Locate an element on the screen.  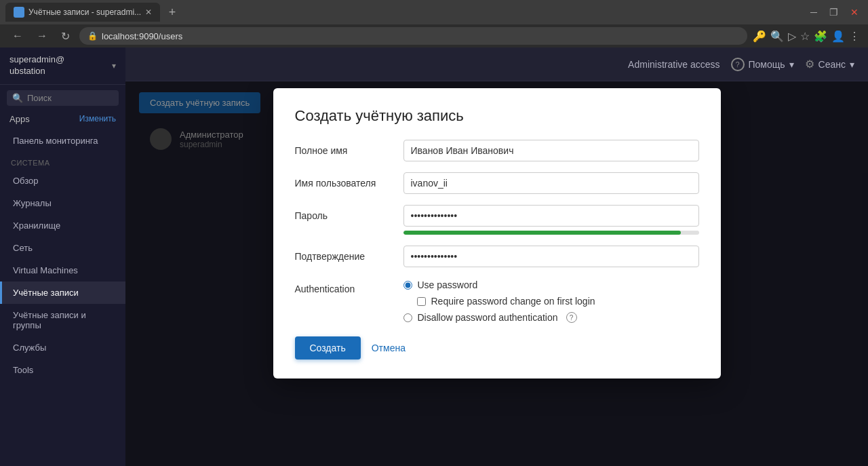
use-password-radio is located at coordinates (408, 285).